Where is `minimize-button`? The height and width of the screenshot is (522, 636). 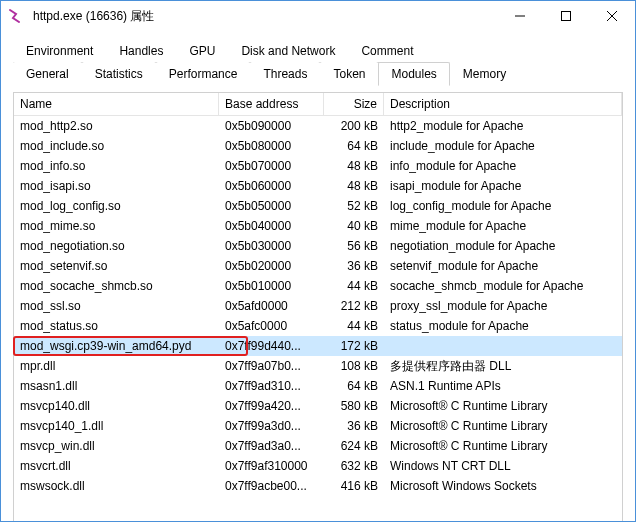
minimize-button is located at coordinates (520, 16).